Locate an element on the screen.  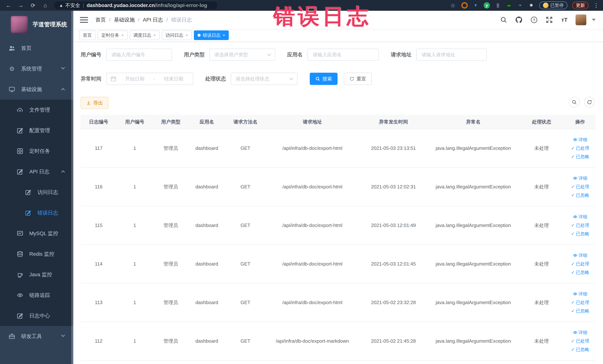
avatar-caret-icon is located at coordinates (594, 20).